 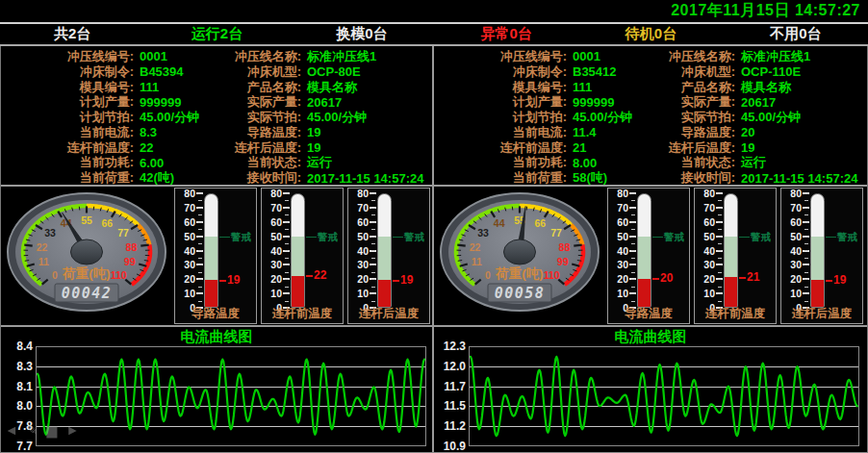 I want to click on info-row: 接收时间:2017-11-15 14:57:24, so click(x=324, y=178).